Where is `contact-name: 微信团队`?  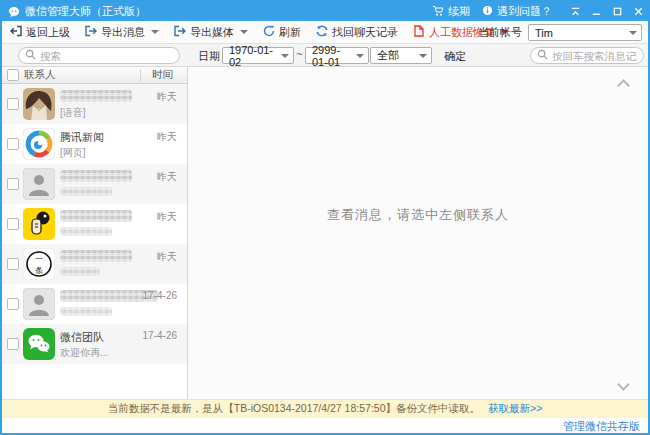
contact-name: 微信团队 is located at coordinates (82, 338).